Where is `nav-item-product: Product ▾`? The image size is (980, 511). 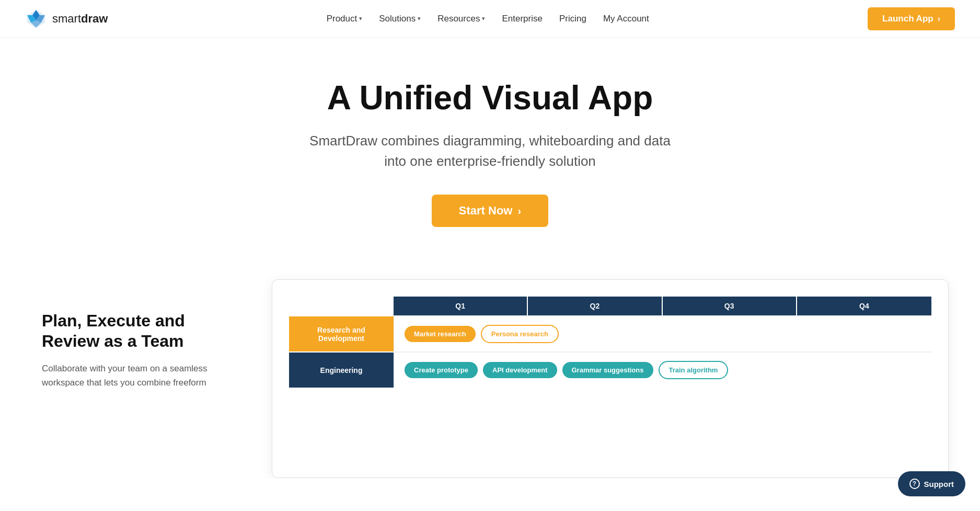 nav-item-product: Product ▾ is located at coordinates (345, 19).